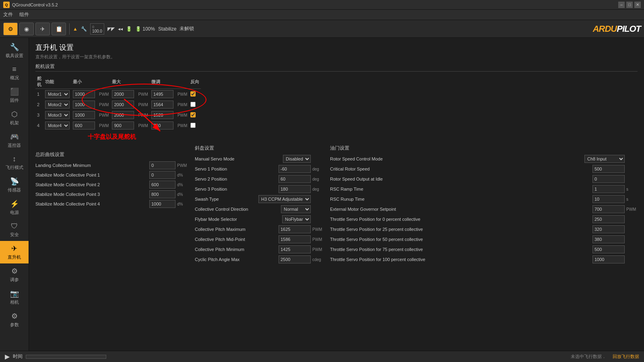 This screenshot has width=644, height=362. What do you see at coordinates (169, 82) in the screenshot?
I see `col-header-trim: 微调` at bounding box center [169, 82].